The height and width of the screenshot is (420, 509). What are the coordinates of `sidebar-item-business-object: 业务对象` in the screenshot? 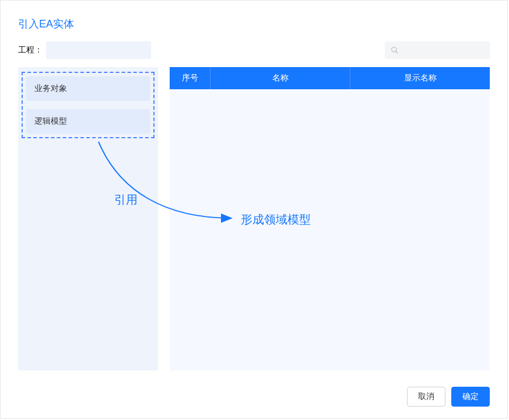 It's located at (88, 89).